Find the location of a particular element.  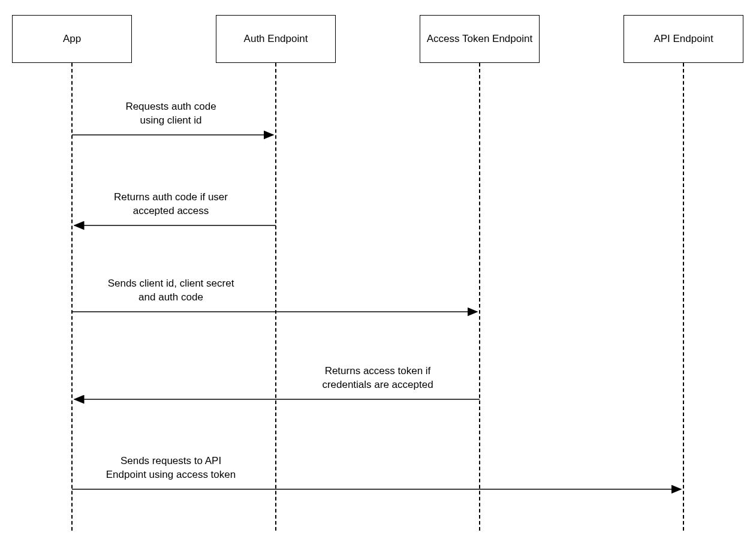

message-1-arrow is located at coordinates (174, 135).